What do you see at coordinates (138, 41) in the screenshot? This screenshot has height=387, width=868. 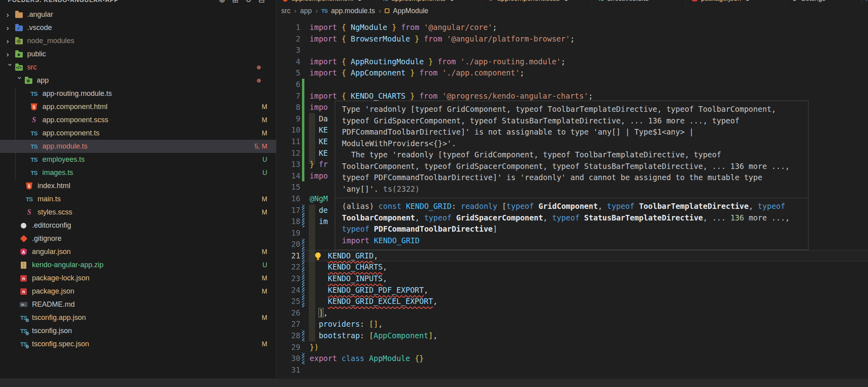 I see `folder-row: ›ⓝnode_modules` at bounding box center [138, 41].